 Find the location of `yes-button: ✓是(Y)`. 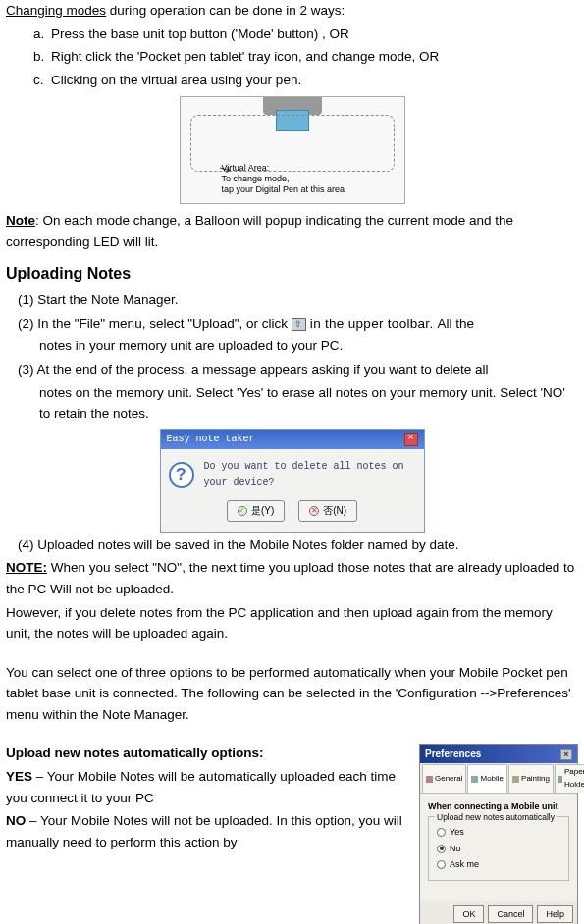

yes-button: ✓是(Y) is located at coordinates (255, 511).